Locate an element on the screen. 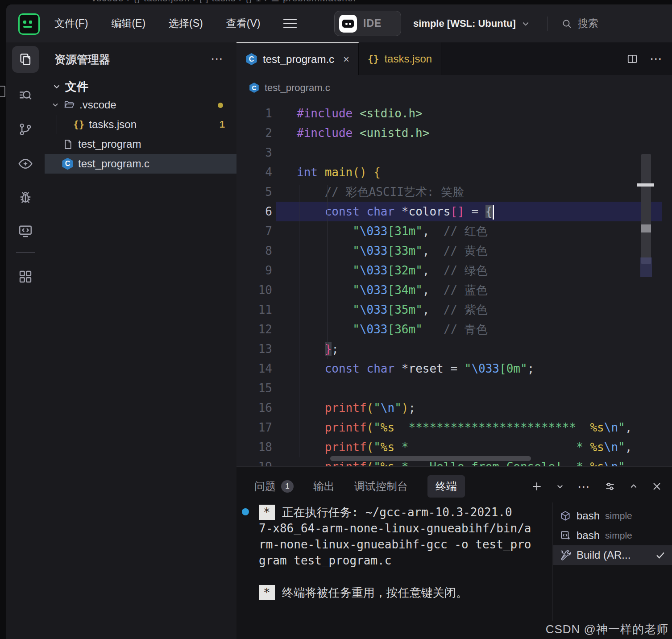 The height and width of the screenshot is (639, 672). terminal-item-build-task: Build (AR... is located at coordinates (613, 555).